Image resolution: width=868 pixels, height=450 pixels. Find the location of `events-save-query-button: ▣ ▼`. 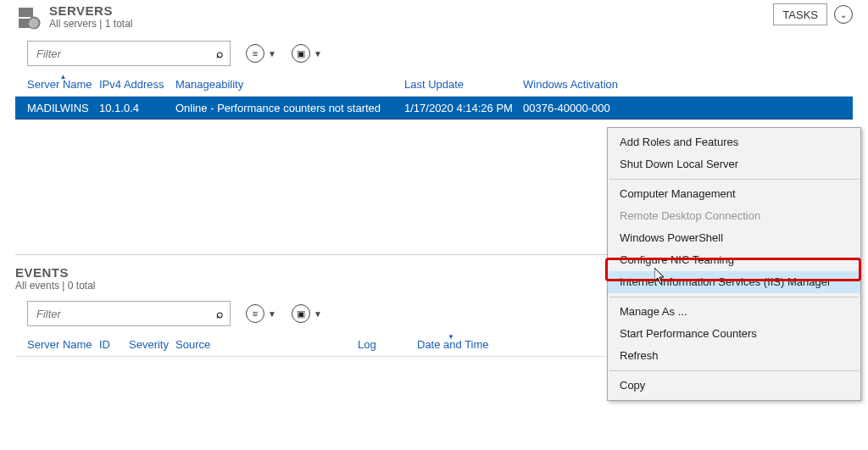

events-save-query-button: ▣ ▼ is located at coordinates (307, 314).